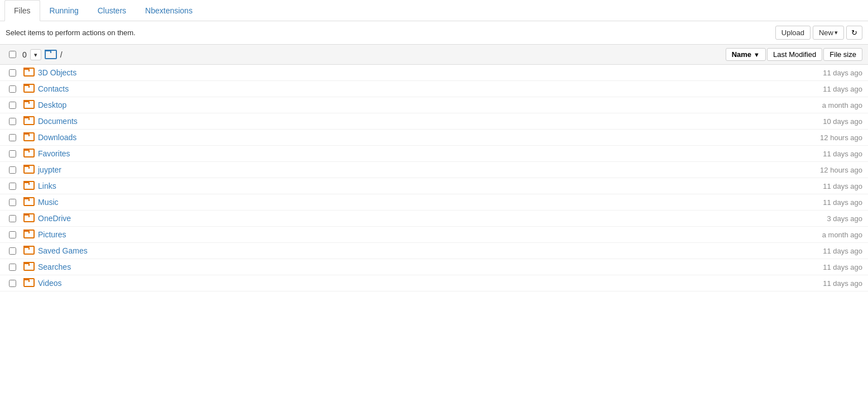  What do you see at coordinates (397, 137) in the screenshot?
I see `file-row-left: Downloads` at bounding box center [397, 137].